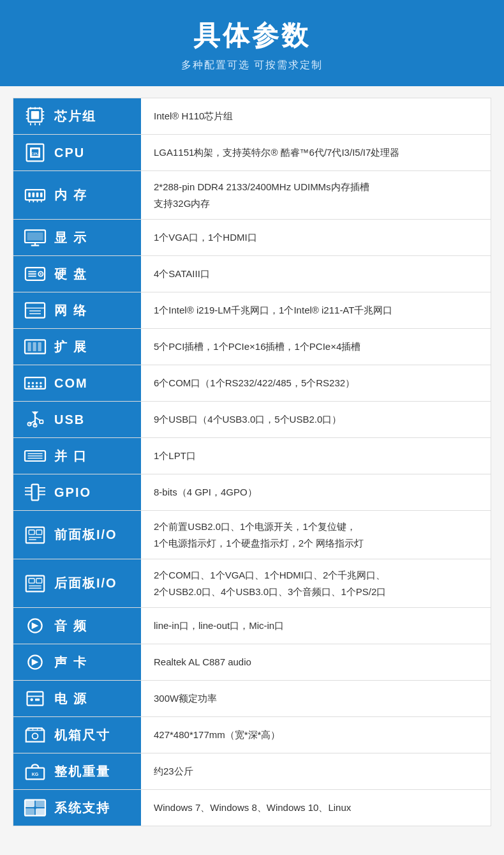 The width and height of the screenshot is (504, 855). I want to click on spec-name-weight: 整机重量, so click(82, 771).